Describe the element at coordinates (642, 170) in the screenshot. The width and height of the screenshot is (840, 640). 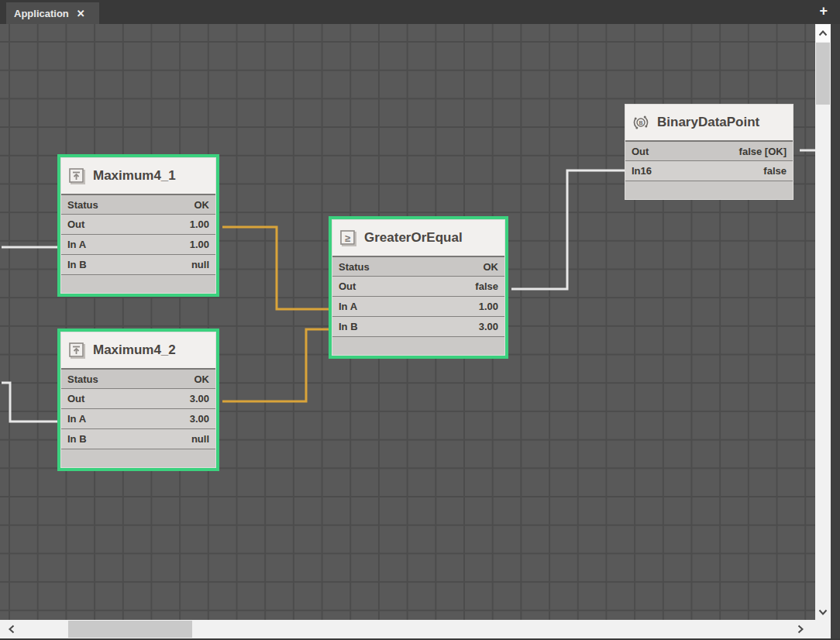
I see `row-label: In16` at that location.